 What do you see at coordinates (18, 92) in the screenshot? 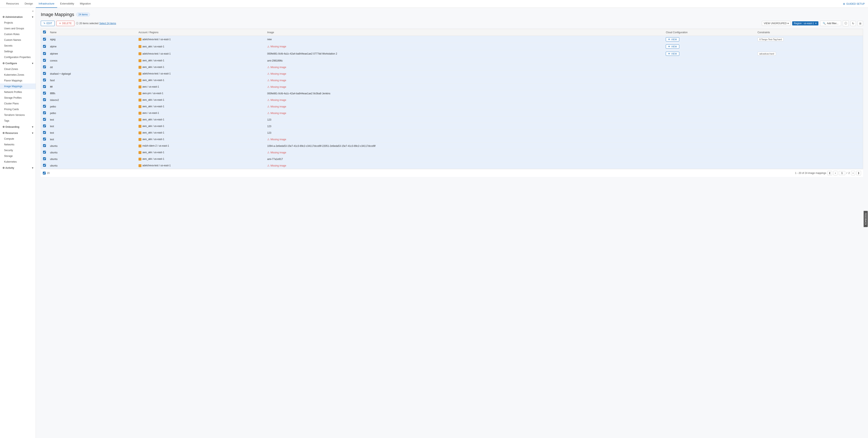
I see `sidebar-item-network-profiles: Network Profiles` at bounding box center [18, 92].